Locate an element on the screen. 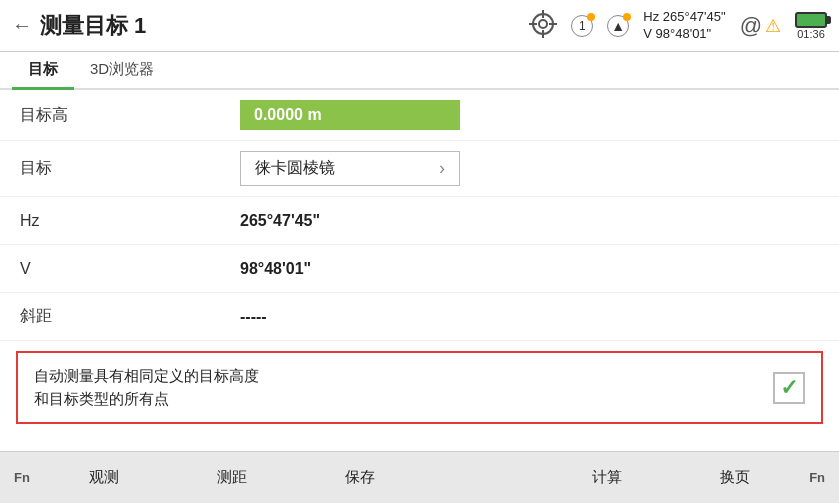 The image size is (839, 503). badge-number-1: 1 is located at coordinates (582, 26).